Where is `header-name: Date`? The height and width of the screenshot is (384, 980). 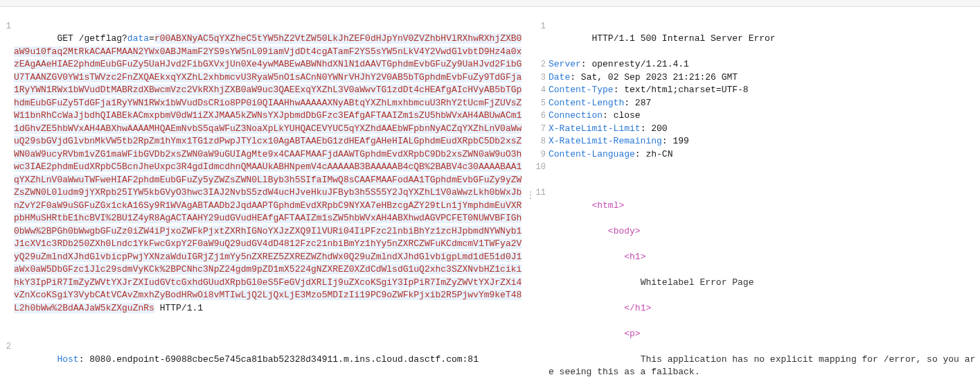 header-name: Date is located at coordinates (560, 78).